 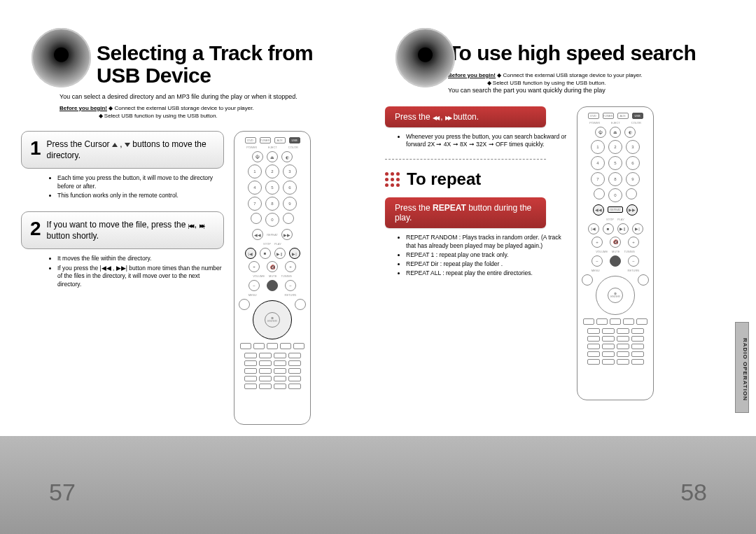 What do you see at coordinates (273, 147) in the screenshot?
I see `remote-lbl-eject: EJECT` at bounding box center [273, 147].